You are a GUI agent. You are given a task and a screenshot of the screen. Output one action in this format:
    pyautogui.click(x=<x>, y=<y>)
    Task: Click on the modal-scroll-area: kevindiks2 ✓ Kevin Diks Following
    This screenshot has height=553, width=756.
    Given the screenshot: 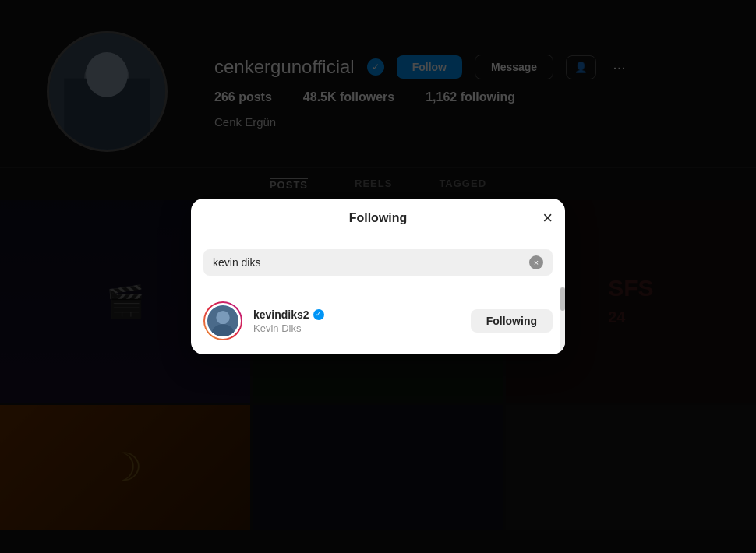 What is the action you would take?
    pyautogui.click(x=378, y=321)
    